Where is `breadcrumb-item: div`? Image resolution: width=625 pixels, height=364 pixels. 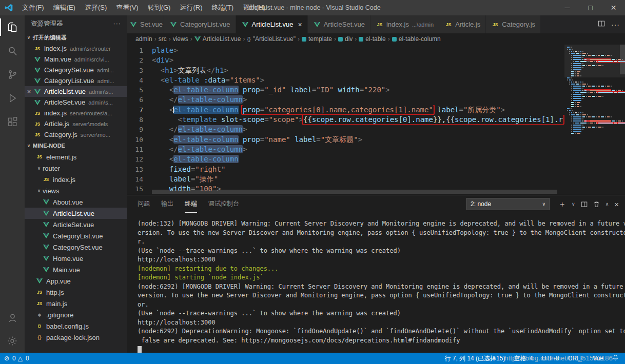 breadcrumb-item: div is located at coordinates (345, 39).